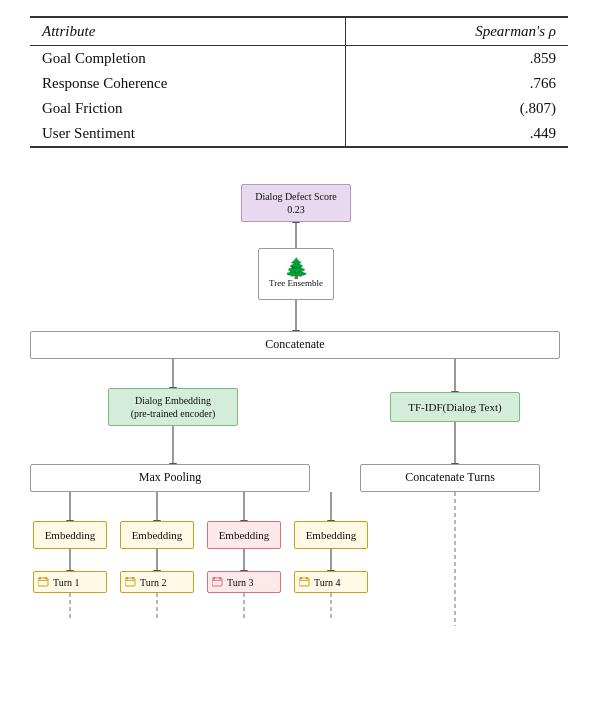 The image size is (598, 712). What do you see at coordinates (244, 535) in the screenshot?
I see `embedding-label-3: Embedding` at bounding box center [244, 535].